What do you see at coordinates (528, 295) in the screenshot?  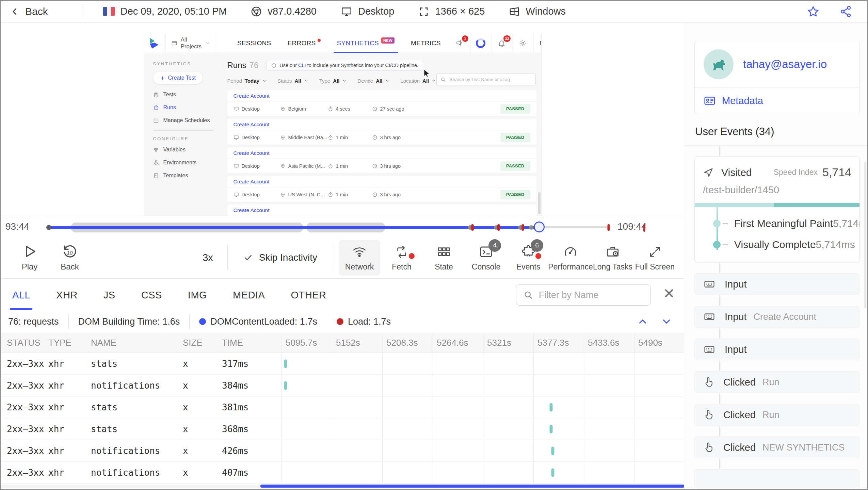 I see `search-icon` at bounding box center [528, 295].